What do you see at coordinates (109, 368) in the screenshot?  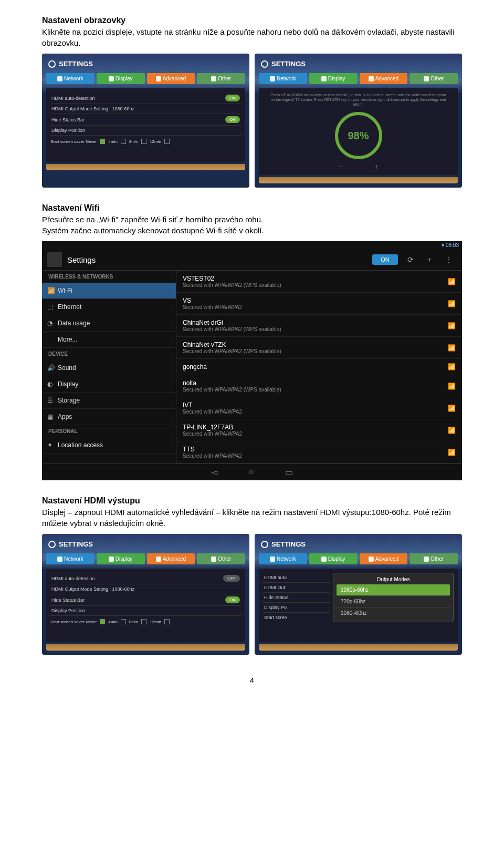 I see `left-item-sound: 🔊Sound` at bounding box center [109, 368].